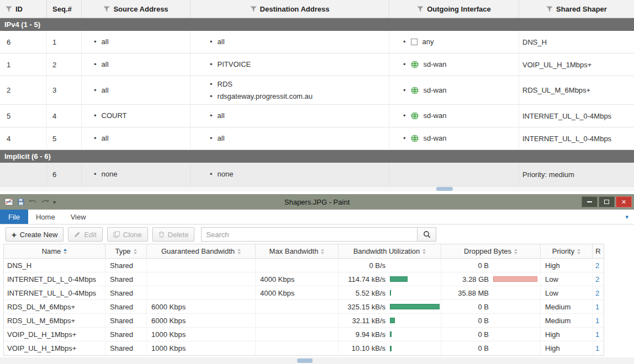 The image size is (634, 364). I want to click on column-header-bandwidth-utilization: Bandwidth Utilization, so click(390, 251).